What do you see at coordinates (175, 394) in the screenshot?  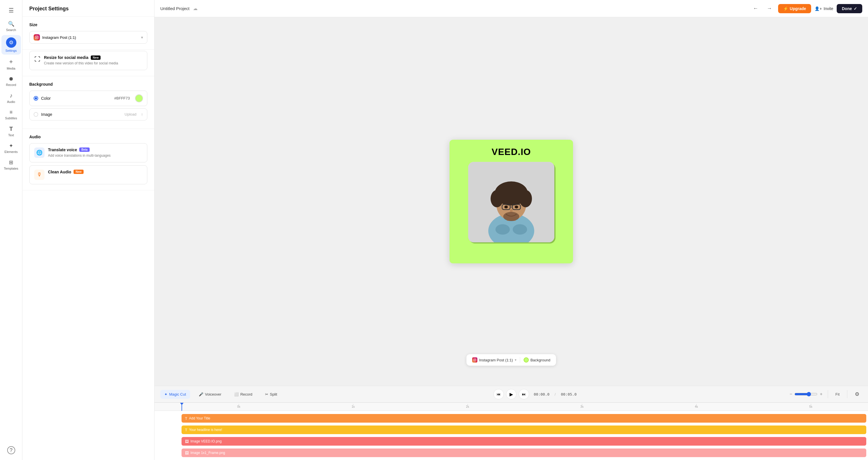 I see `magic-cut-button: ✦ Magic Cut` at bounding box center [175, 394].